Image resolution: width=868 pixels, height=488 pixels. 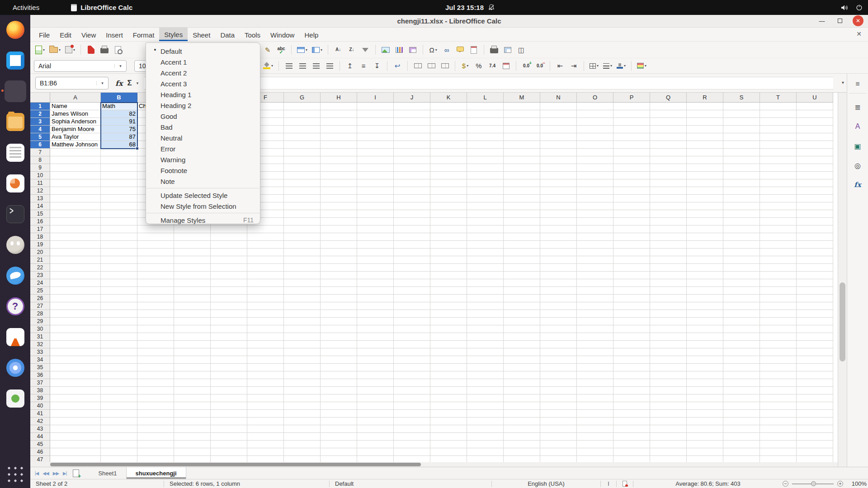 What do you see at coordinates (76, 474) in the screenshot?
I see `add-sheet-button` at bounding box center [76, 474].